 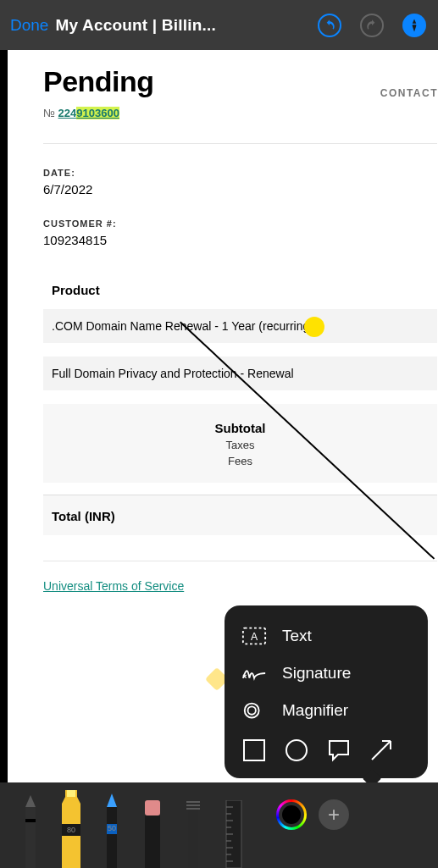 I want to click on redo-icon, so click(x=372, y=25).